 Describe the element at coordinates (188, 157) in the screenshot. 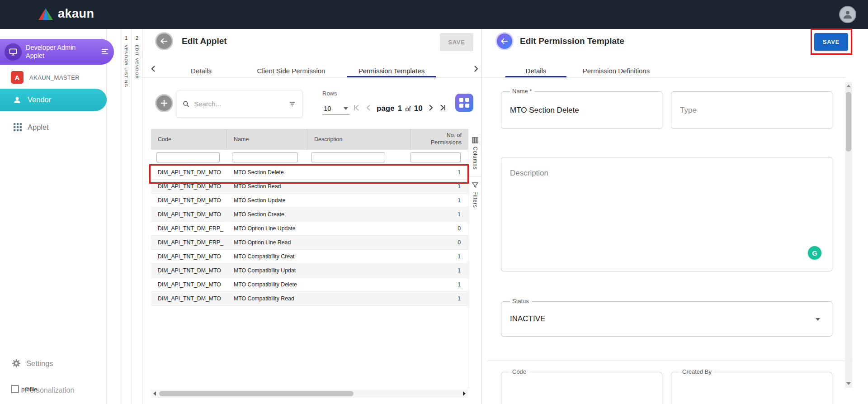

I see `filter-input-code` at that location.